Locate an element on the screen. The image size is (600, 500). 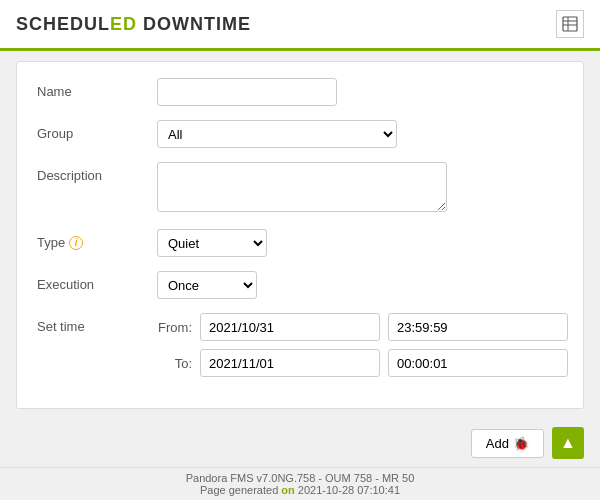
to-date-input is located at coordinates (290, 363).